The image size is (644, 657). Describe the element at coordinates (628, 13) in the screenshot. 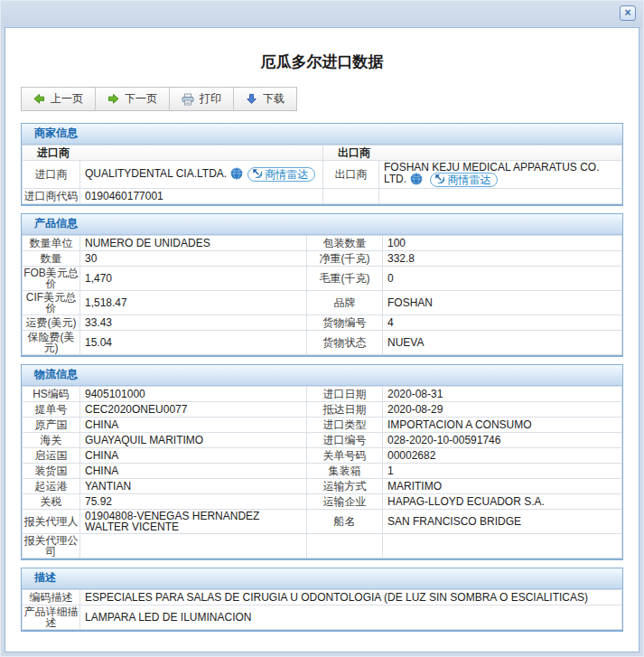

I see `close-icon: ×` at that location.